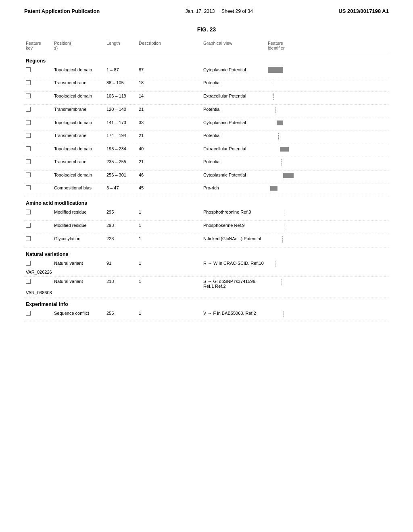 The image size is (413, 532). What do you see at coordinates (121, 239) in the screenshot?
I see `positions: 223` at bounding box center [121, 239].